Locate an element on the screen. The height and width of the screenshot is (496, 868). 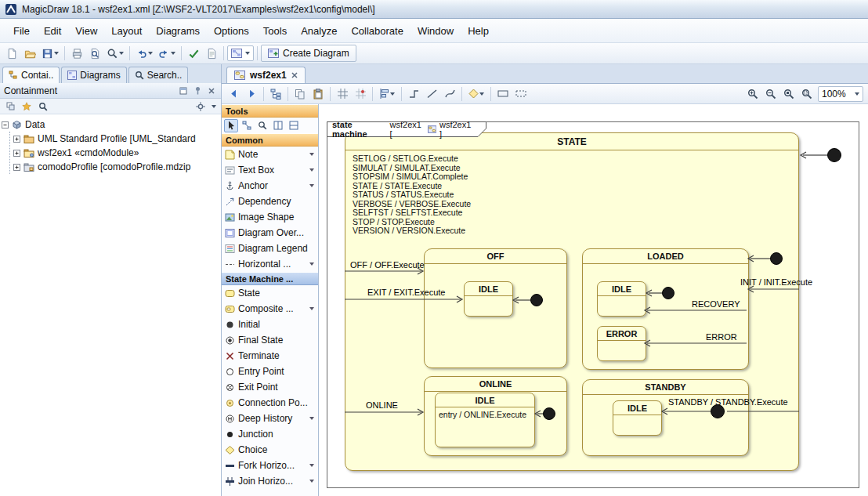
palette-section-common: Common is located at coordinates (269, 139).